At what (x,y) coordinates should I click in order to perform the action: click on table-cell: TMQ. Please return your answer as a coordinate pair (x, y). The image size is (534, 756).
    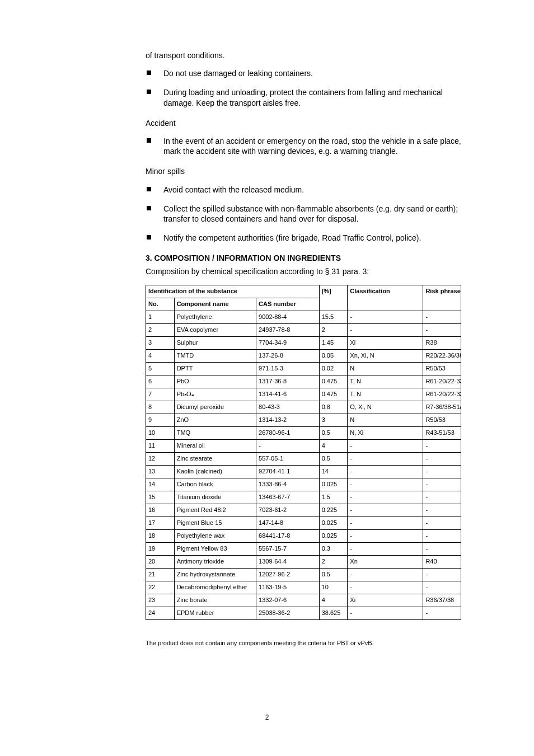
    Looking at the image, I should click on (215, 433).